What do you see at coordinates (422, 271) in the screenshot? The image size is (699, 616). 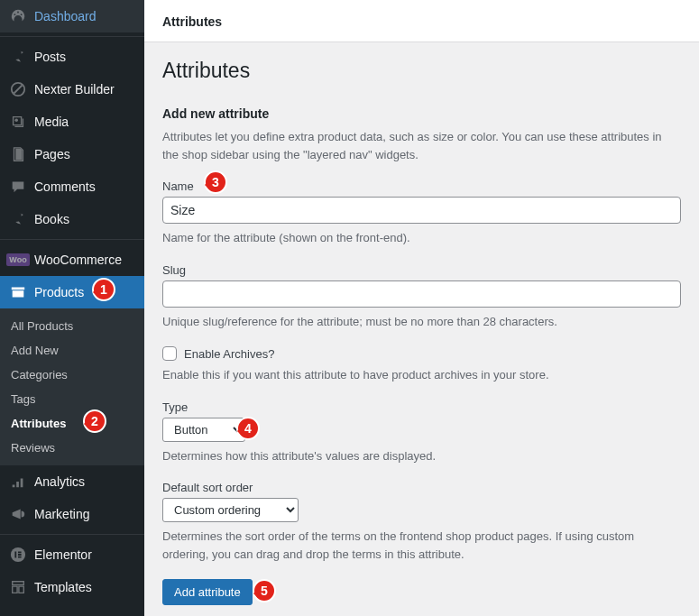 I see `slug-label: Slug` at bounding box center [422, 271].